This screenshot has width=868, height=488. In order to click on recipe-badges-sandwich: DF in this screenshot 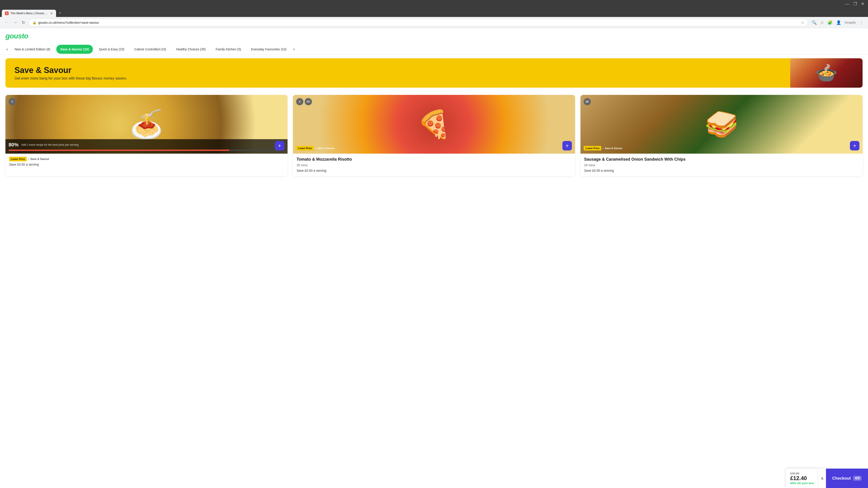, I will do `click(587, 102)`.